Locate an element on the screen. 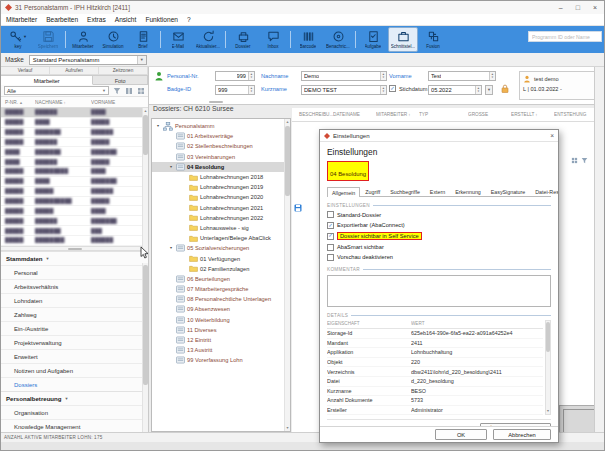  tree-node-04-besoldung: ▼04 Besoldung is located at coordinates (221, 167).